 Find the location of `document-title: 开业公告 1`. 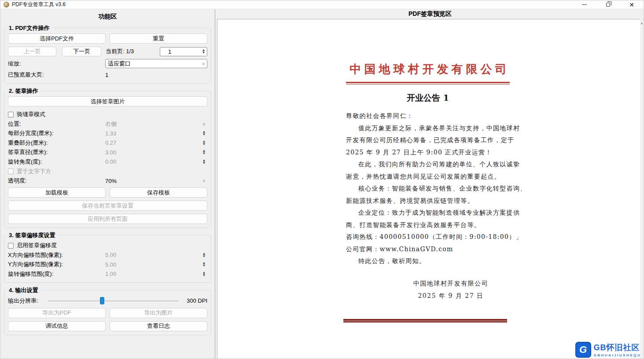

document-title: 开业公告 1 is located at coordinates (428, 98).